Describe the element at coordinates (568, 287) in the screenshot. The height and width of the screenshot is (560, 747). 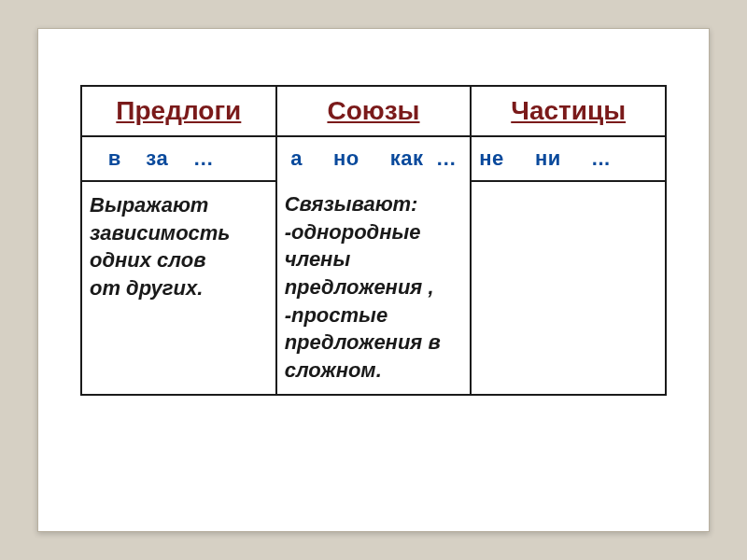
I see `description-particles` at that location.